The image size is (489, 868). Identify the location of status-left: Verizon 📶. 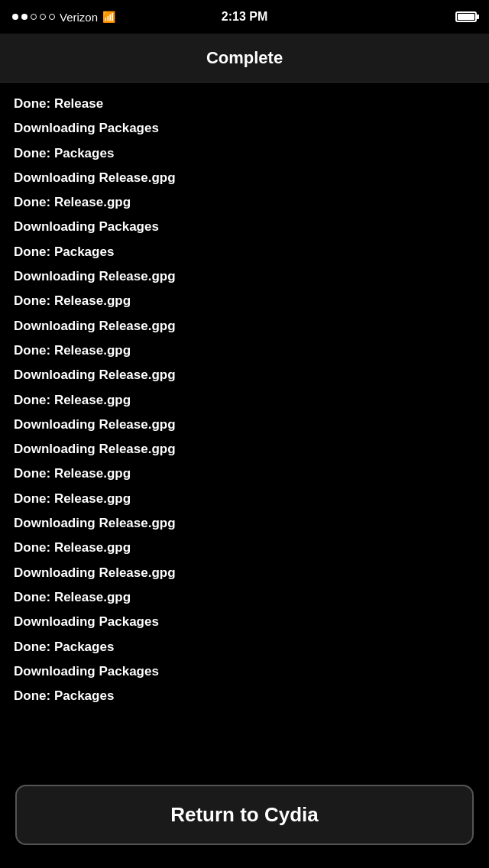
(64, 17).